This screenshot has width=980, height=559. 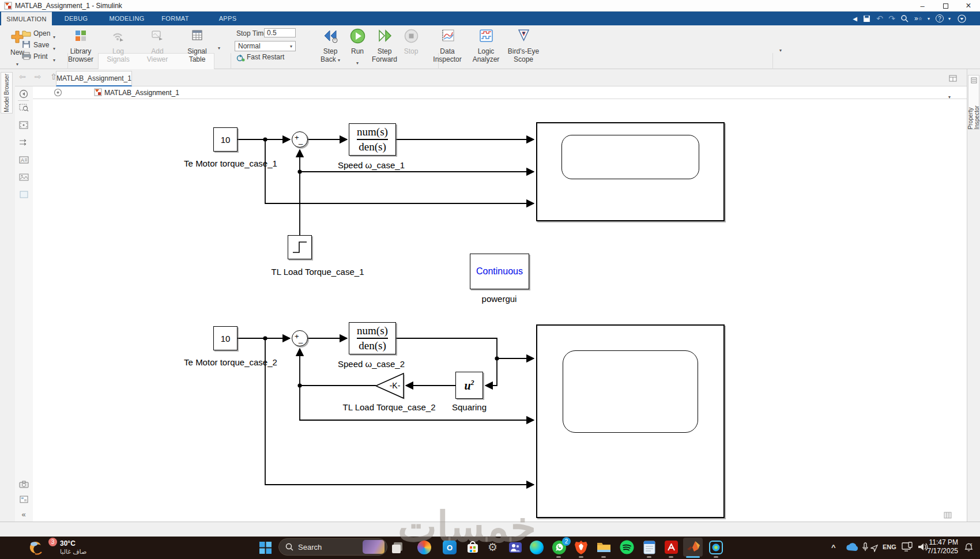 What do you see at coordinates (73, 552) in the screenshot?
I see `weather-desc: صاف غالبا` at bounding box center [73, 552].